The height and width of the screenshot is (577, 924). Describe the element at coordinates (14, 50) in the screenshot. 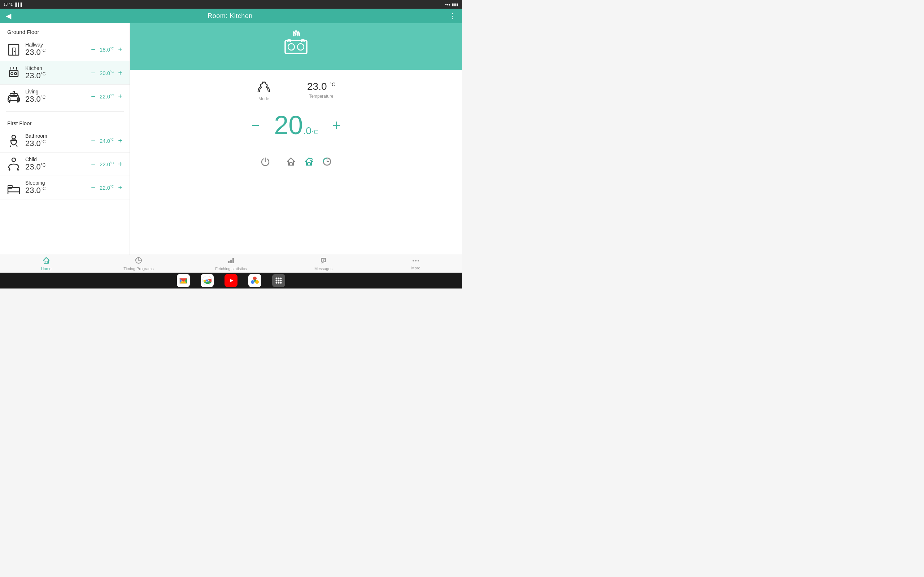

I see `hallway-icon` at that location.